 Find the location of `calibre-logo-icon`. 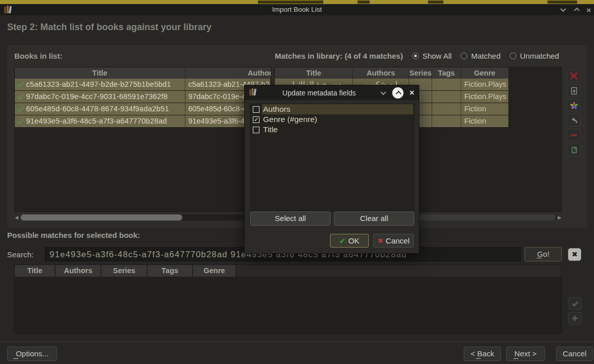

calibre-logo-icon is located at coordinates (253, 93).